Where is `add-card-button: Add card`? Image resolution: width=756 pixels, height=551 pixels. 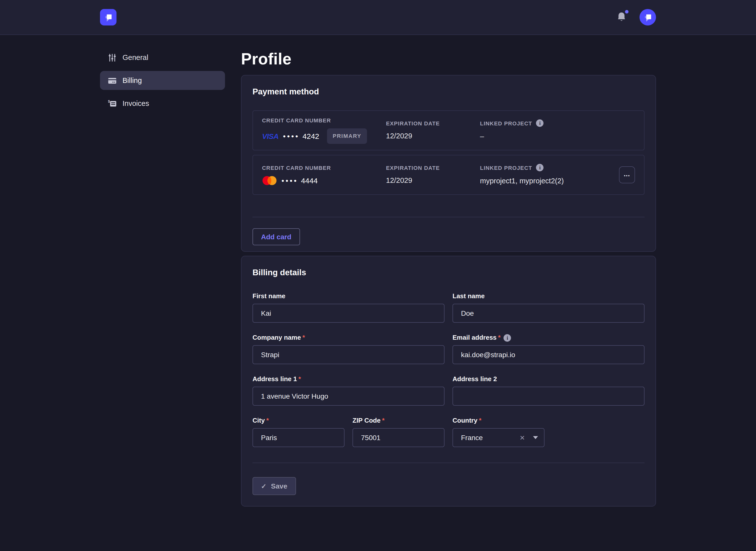
add-card-button: Add card is located at coordinates (276, 237).